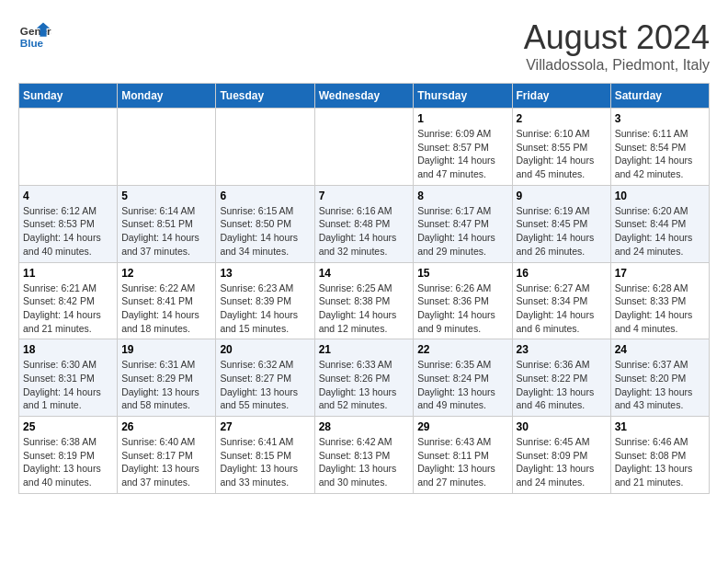 Image resolution: width=728 pixels, height=563 pixels. I want to click on calendar-cell: 25Sunrise: 6:38 AM Sunset: 8:19 PM Dayli…, so click(68, 455).